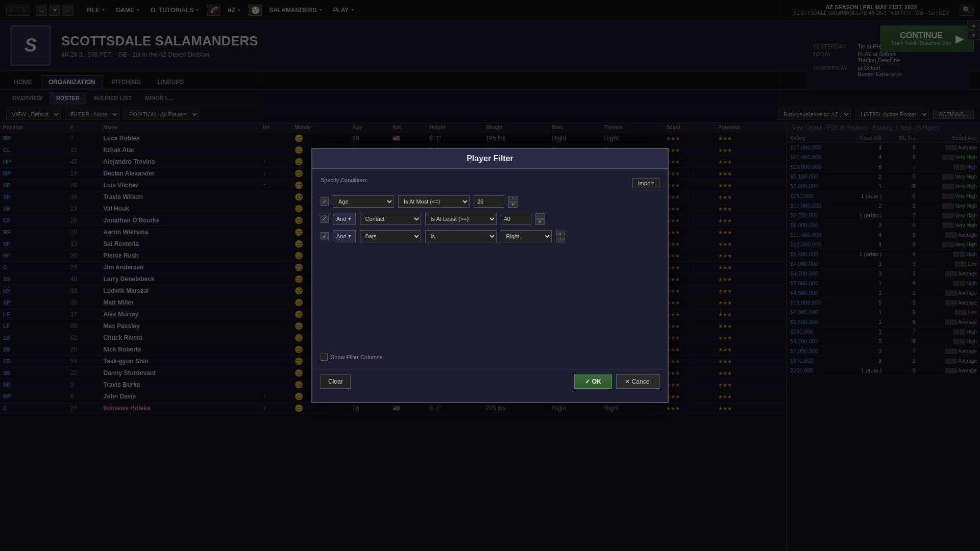 Image resolution: width=980 pixels, height=551 pixels. What do you see at coordinates (325, 236) in the screenshot?
I see `filter-check-3: ✓` at bounding box center [325, 236].